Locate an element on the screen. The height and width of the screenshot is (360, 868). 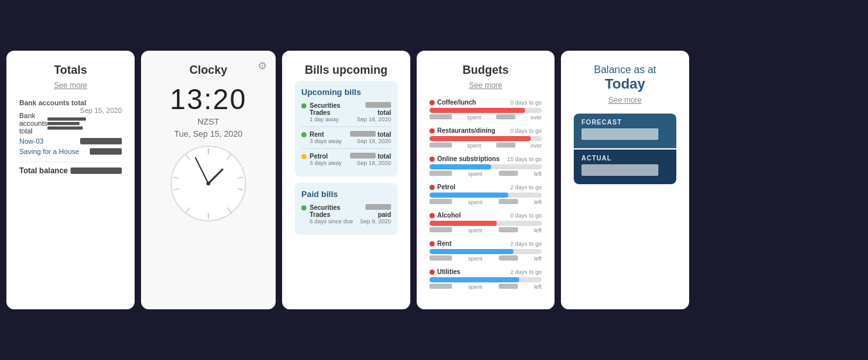
upcoming-bills-label: Upcoming bills is located at coordinates (346, 92).